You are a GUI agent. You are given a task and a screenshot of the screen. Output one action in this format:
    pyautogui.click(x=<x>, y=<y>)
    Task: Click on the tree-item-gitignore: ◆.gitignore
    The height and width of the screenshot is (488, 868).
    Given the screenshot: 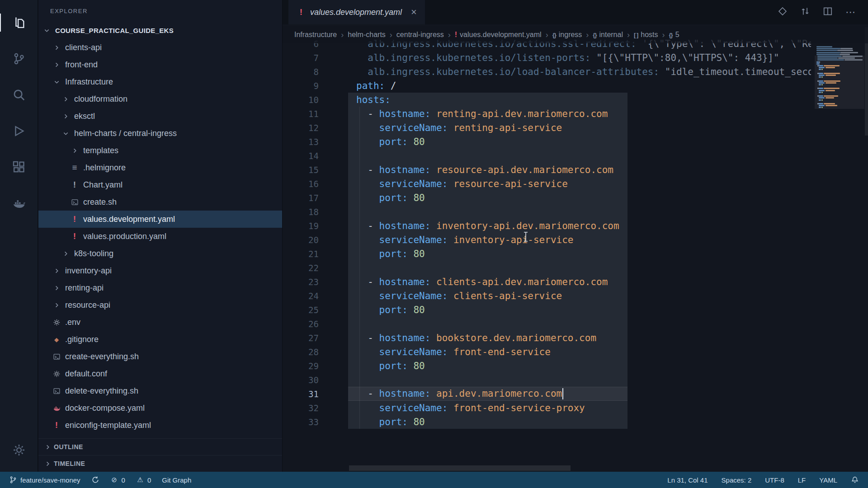 What is the action you would take?
    pyautogui.click(x=160, y=339)
    